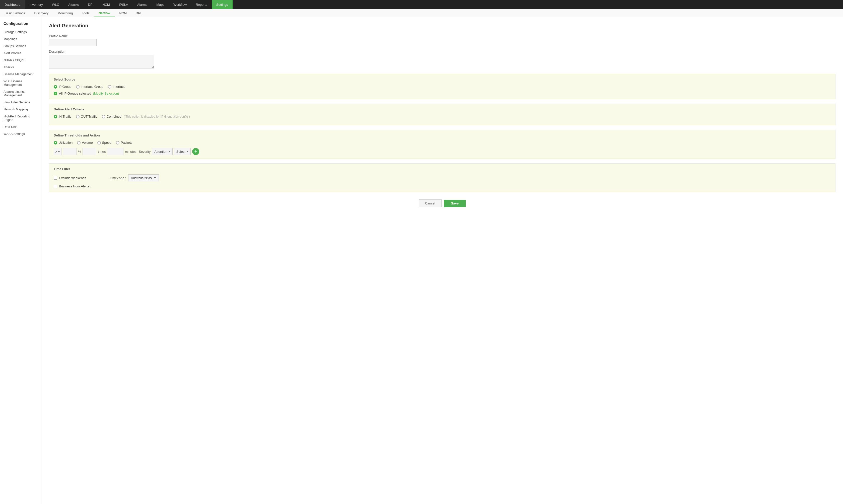 The width and height of the screenshot is (843, 504). Describe the element at coordinates (442, 203) in the screenshot. I see `form-buttons: Cancel Save` at that location.